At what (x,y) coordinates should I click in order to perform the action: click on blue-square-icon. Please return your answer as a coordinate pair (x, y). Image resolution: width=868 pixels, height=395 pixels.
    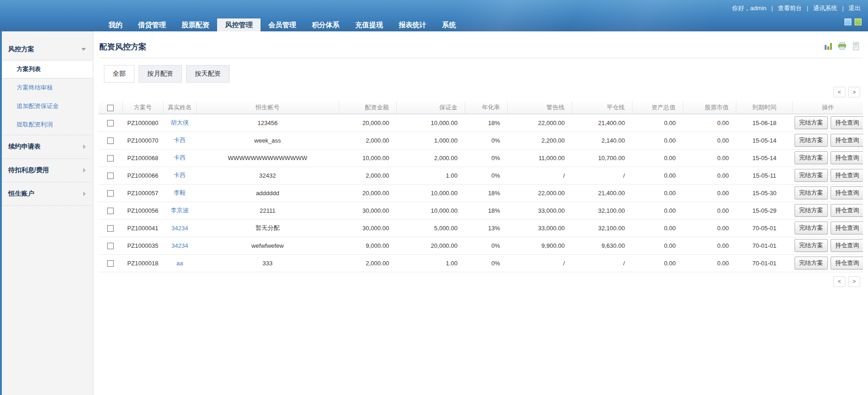
    Looking at the image, I should click on (848, 22).